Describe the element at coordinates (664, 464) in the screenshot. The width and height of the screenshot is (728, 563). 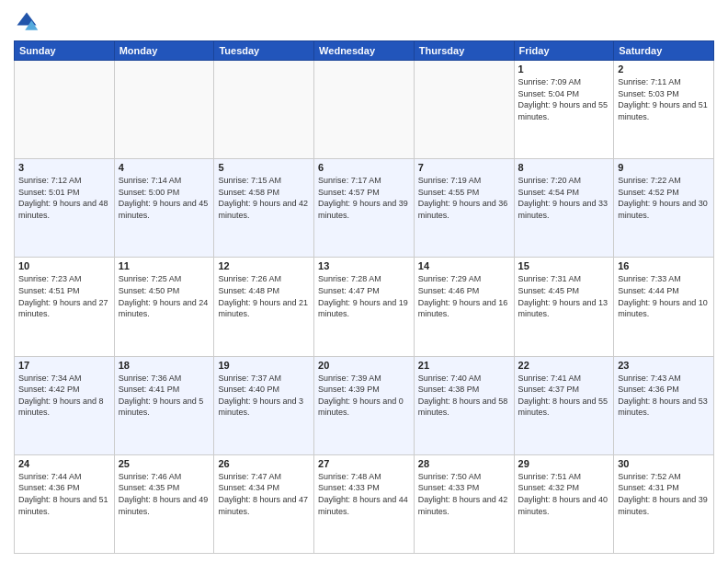
I see `day-number: 30` at that location.